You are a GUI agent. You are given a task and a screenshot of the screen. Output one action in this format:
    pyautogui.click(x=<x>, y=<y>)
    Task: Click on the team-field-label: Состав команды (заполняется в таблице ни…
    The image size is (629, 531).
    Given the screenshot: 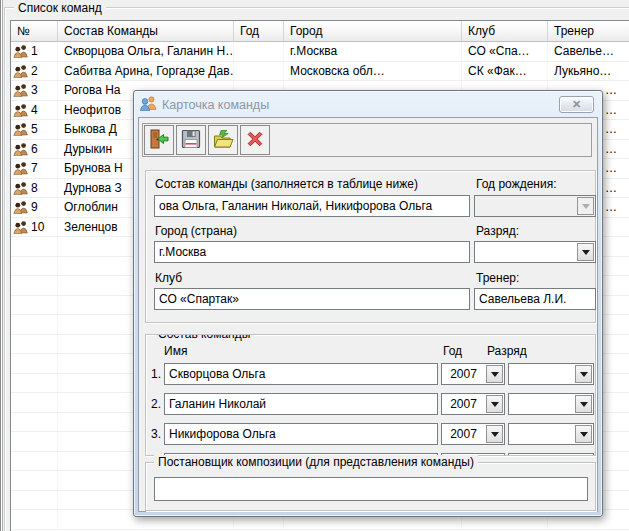 What is the action you would take?
    pyautogui.click(x=286, y=184)
    